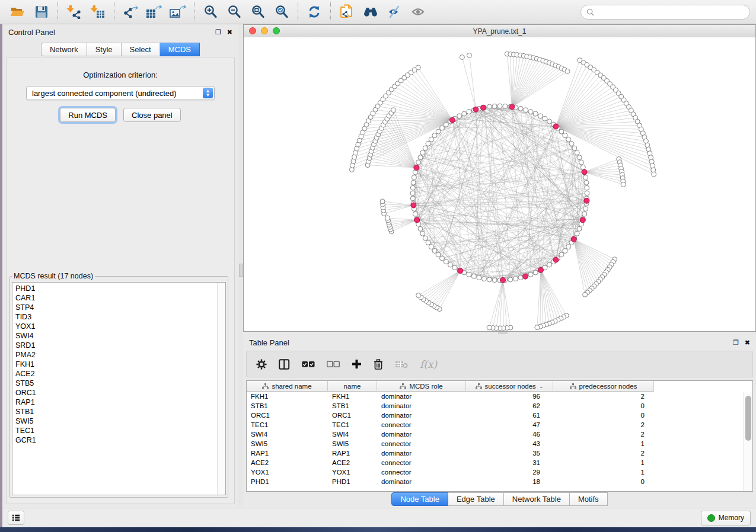 This screenshot has height=532, width=756. What do you see at coordinates (261, 364) in the screenshot?
I see `gear-icon` at bounding box center [261, 364].